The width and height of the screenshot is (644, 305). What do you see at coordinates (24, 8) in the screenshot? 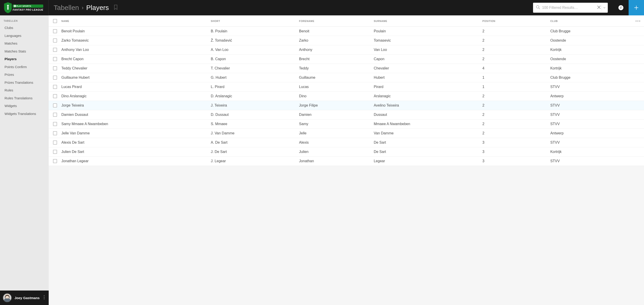
I see `brand-logo: PLAY SPORTS FANTASY PRO LEAGUE` at bounding box center [24, 8].